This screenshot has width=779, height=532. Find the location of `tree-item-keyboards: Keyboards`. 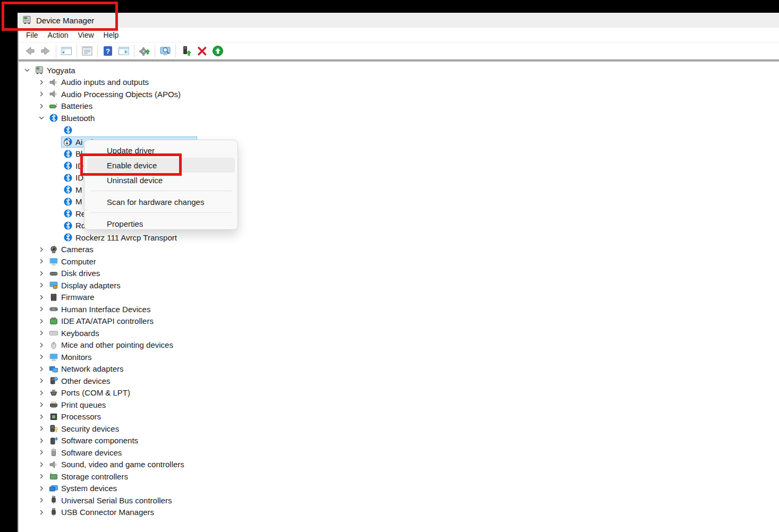

tree-item-keyboards: Keyboards is located at coordinates (399, 333).